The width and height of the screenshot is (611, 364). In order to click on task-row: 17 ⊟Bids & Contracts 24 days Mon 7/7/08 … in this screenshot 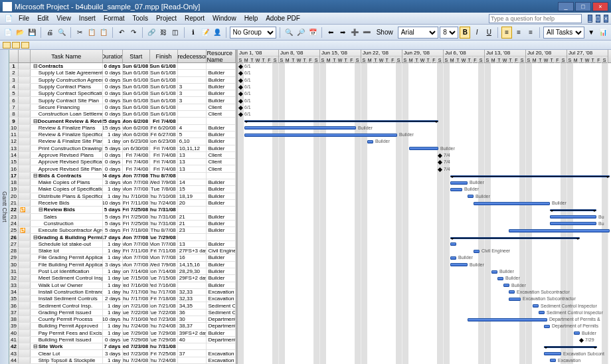, I will do `click(122, 176)`.